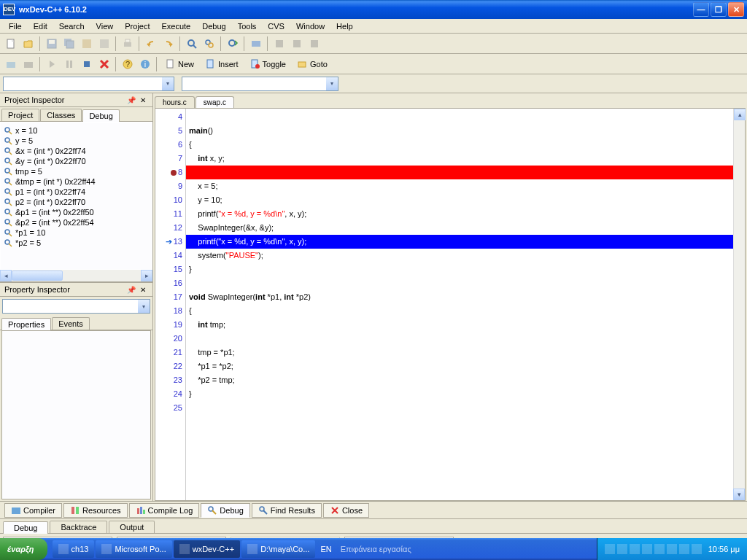 The width and height of the screenshot is (747, 560). Describe the element at coordinates (276, 26) in the screenshot. I see `menu-cvs: CVS` at that location.